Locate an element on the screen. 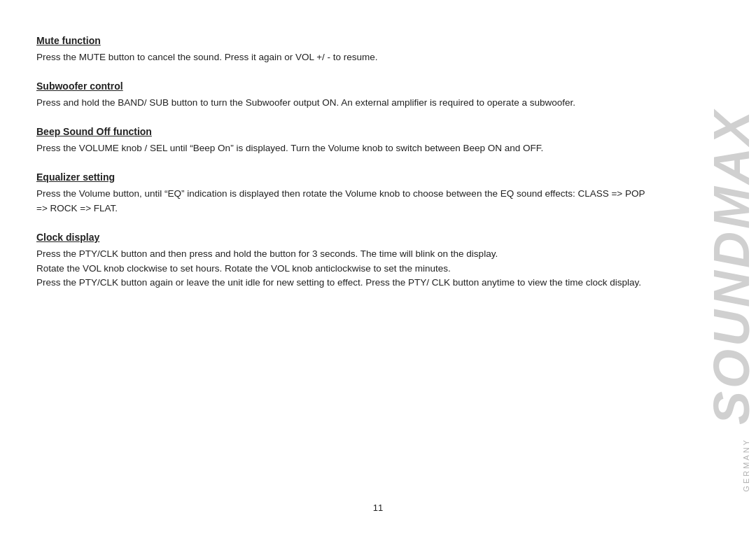 This screenshot has height=534, width=756. section-clock-display: Clock displayPress the PTY/CLK button an… is located at coordinates (341, 262).